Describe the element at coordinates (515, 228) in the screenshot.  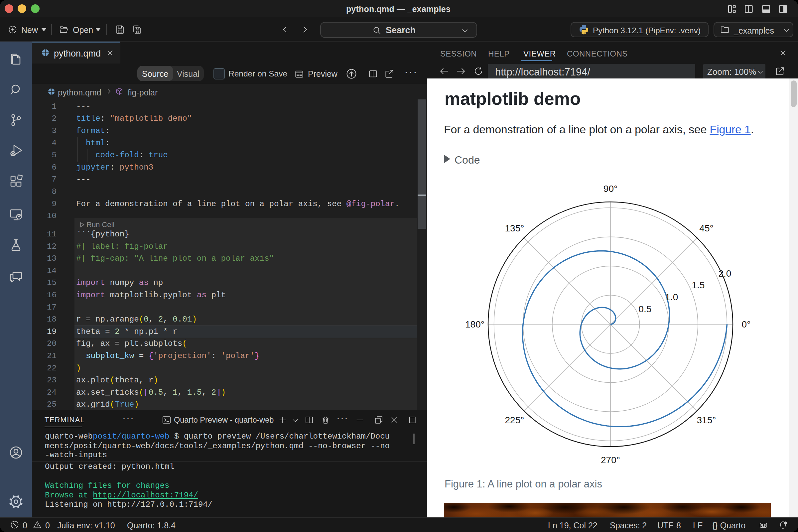
I see `svg-text: 135°` at that location.